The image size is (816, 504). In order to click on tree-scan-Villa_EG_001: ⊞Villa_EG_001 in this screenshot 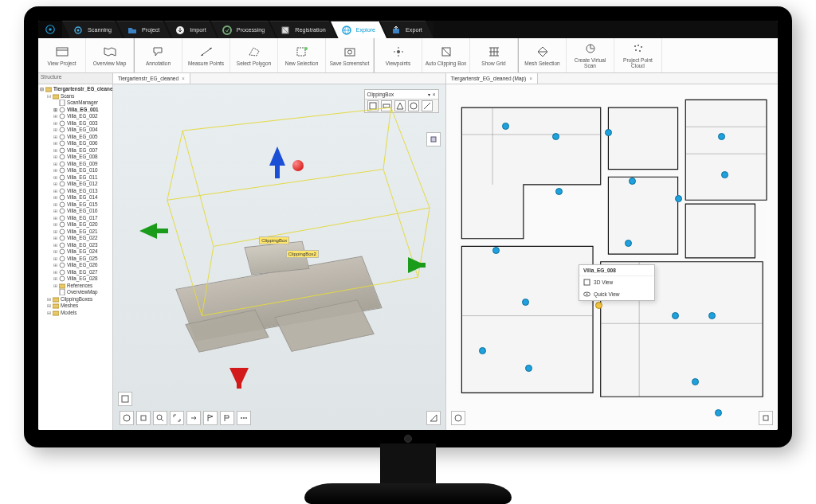, I will do `click(75, 110)`.